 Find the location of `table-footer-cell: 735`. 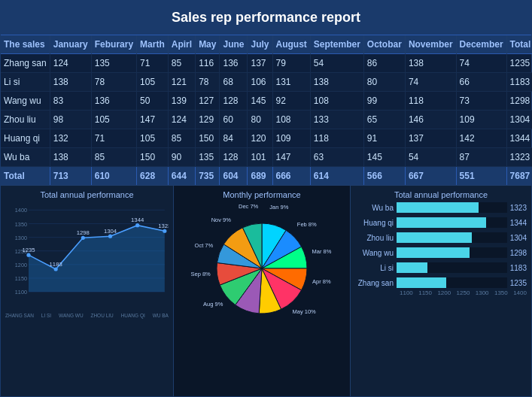

table-footer-cell: 735 is located at coordinates (208, 176).